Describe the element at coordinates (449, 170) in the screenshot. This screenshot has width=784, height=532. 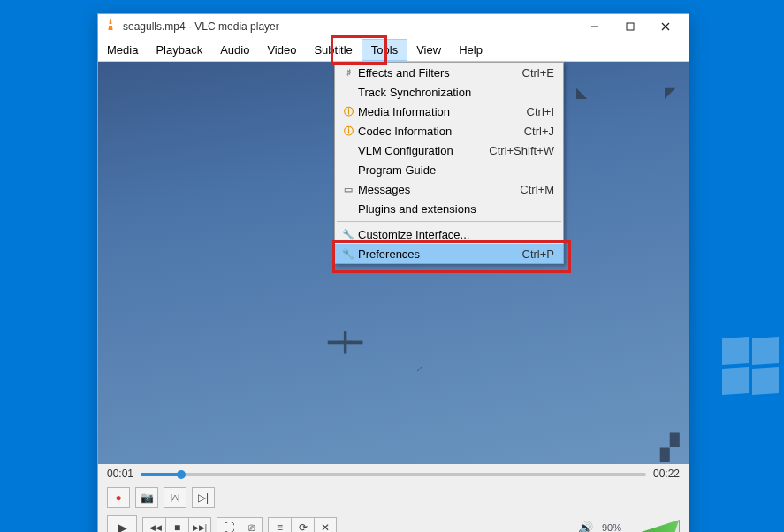
I see `menu-program-guide: Program Guide` at that location.